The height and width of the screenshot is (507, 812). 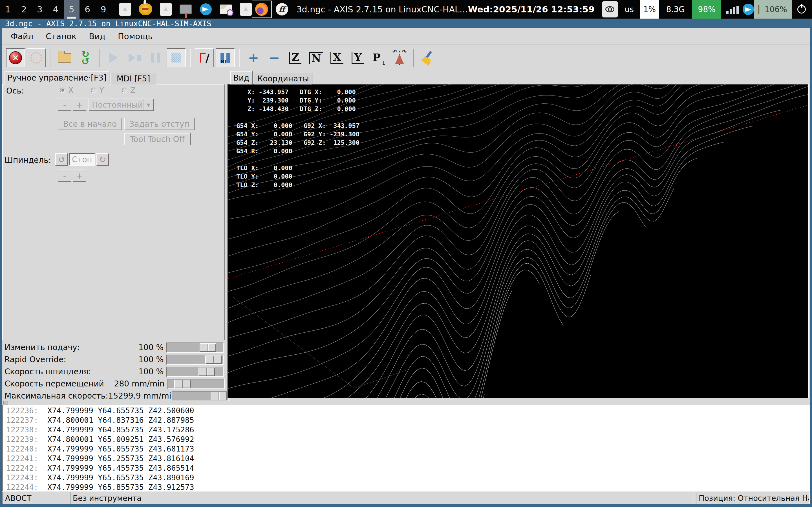 I want to click on clear-plot-button, so click(x=427, y=58).